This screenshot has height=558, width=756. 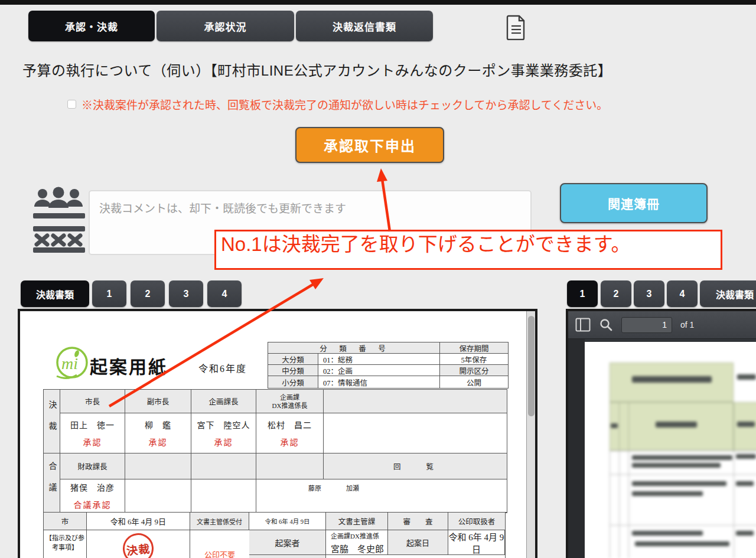 I want to click on circulation-names-cell: 藤原 加瀬, so click(x=382, y=496).